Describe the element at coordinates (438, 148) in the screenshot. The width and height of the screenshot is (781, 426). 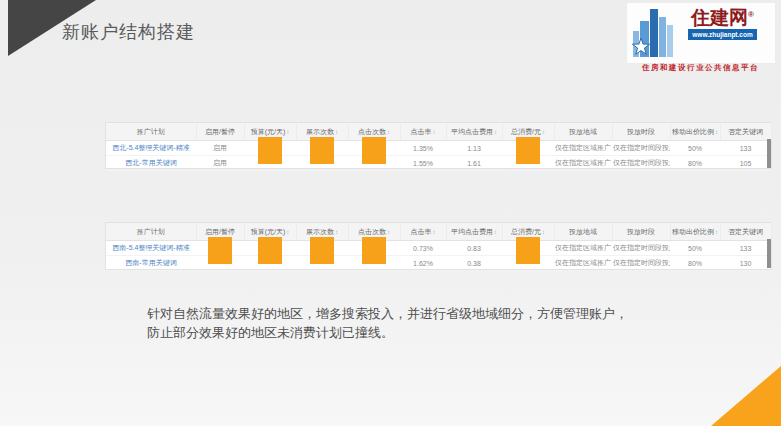
I see `table-row: 西北-5.4整理关键词-精准启用1.35%1.13仅在指定区域推广仅在指定时间段…` at that location.